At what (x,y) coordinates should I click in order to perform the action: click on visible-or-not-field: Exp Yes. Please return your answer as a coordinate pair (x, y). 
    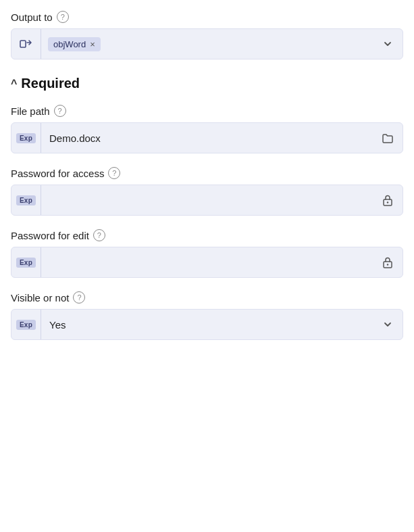
    Looking at the image, I should click on (207, 324).